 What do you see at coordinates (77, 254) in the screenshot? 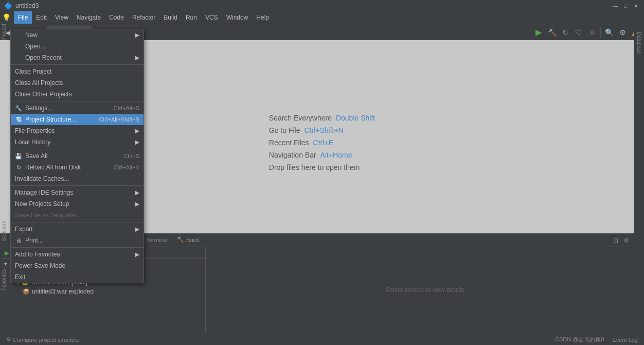
I see `menu-add-favorites: Add to Favorites ▶` at bounding box center [77, 254].